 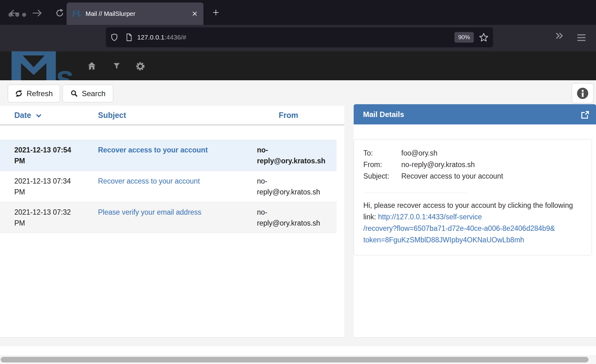 I want to click on recovery-link: http://127.0.0.1:4433/self-service/recov…, so click(x=473, y=229).